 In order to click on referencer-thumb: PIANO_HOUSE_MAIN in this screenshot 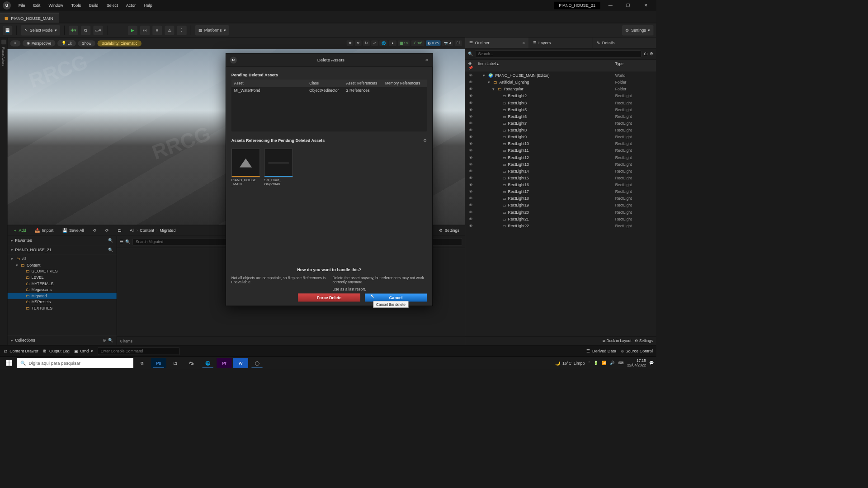, I will do `click(246, 167)`.